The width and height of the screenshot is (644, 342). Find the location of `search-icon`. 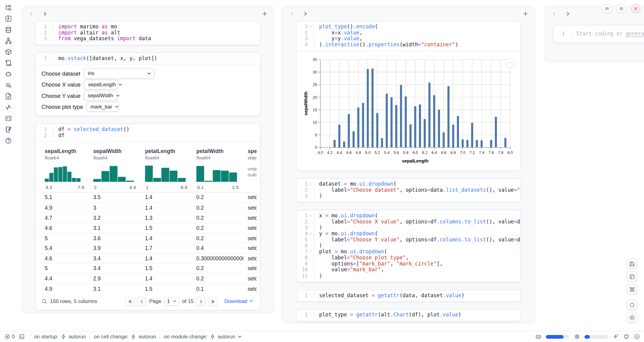

search-icon is located at coordinates (45, 301).